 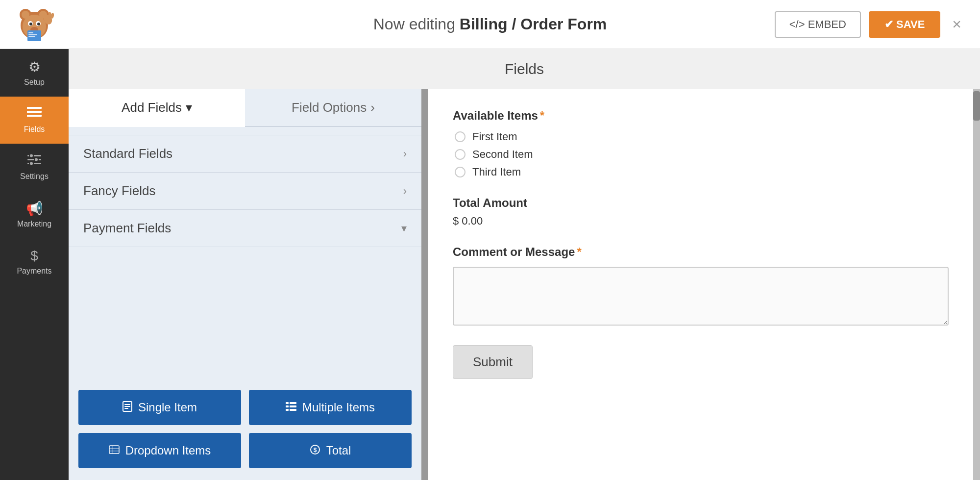 What do you see at coordinates (34, 25) in the screenshot?
I see `logo-icon` at bounding box center [34, 25].